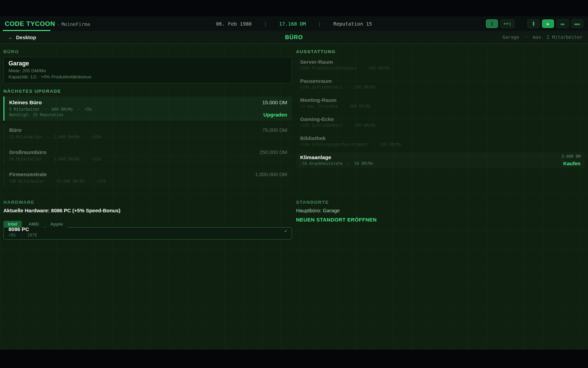 Image resolution: width=588 pixels, height=368 pixels. Describe the element at coordinates (148, 108) in the screenshot. I see `upgrade-row-kleines-buero: Kleines Büro 5 Mitarbeiter · 800 DM/Mo ·…` at that location.